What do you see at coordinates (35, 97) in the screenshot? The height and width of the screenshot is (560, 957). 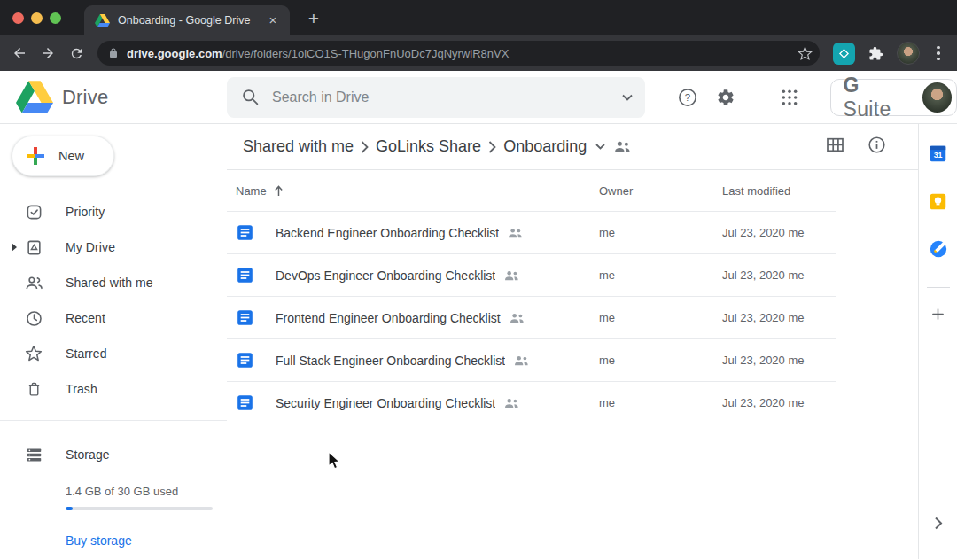 I see `drive-logo-icon` at bounding box center [35, 97].